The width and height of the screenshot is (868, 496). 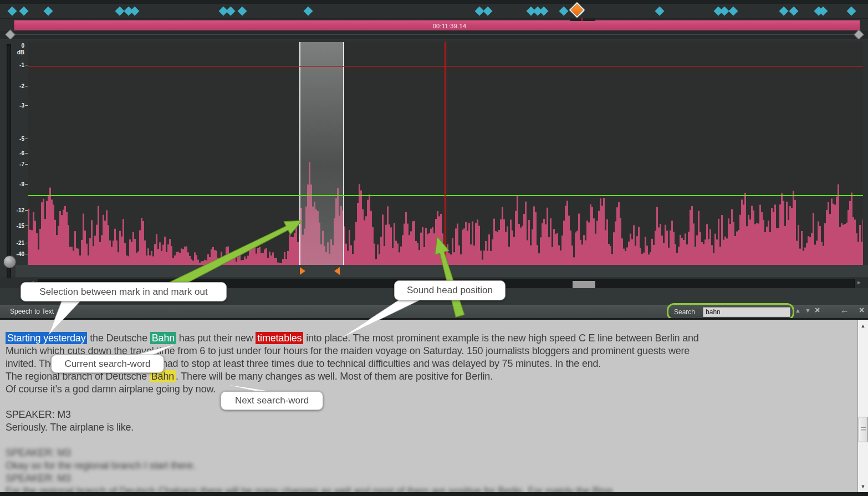 I want to click on transcript-line: Starting yesterday the Deutsche Bahn has…, so click(x=426, y=338).